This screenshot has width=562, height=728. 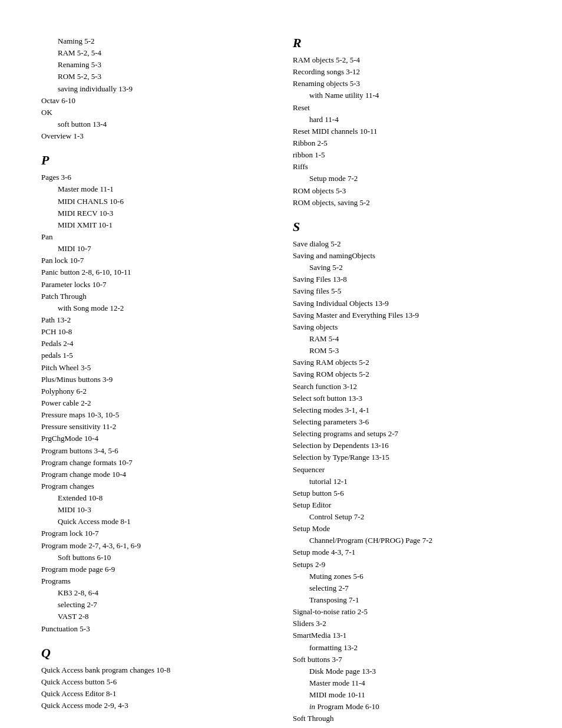 I want to click on entry-select-soft-button: Select soft button 13-3, so click(x=406, y=398).